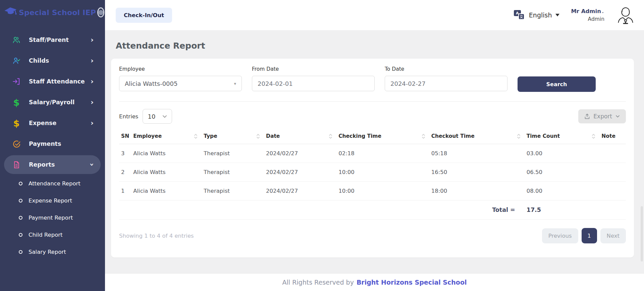 The height and width of the screenshot is (291, 644). I want to click on user-menu: Mr Admin⌄ Admin, so click(588, 15).